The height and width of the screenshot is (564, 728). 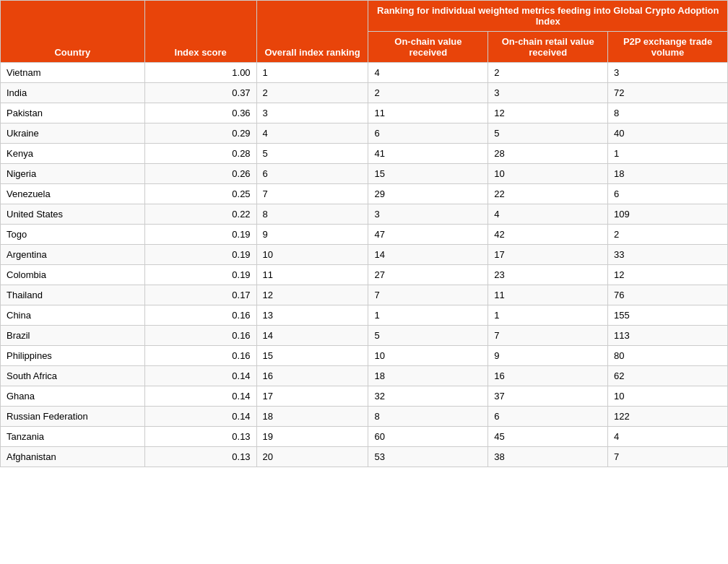 I want to click on ranking-cell: 15, so click(x=312, y=356).